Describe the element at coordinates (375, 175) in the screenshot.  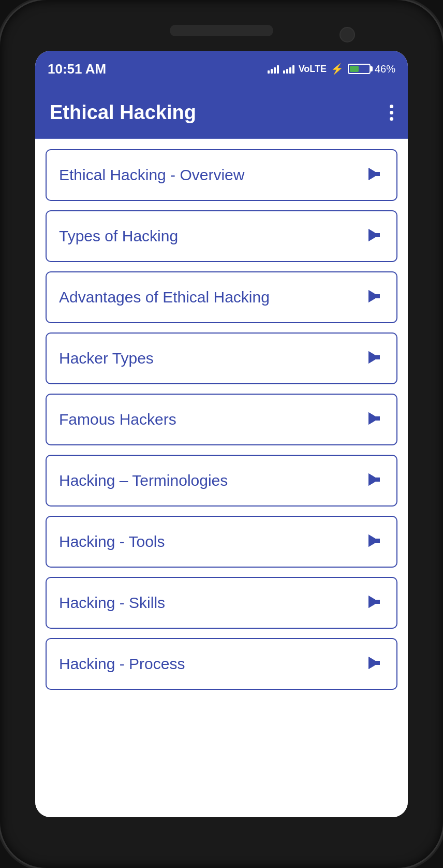
I see `arrow-icon-overview` at that location.